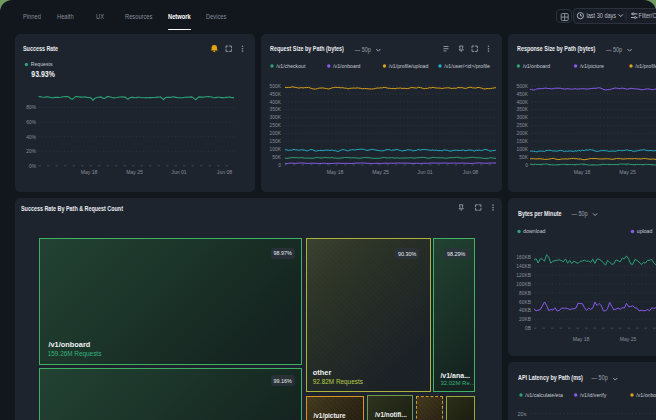 The image size is (656, 420). I want to click on svg-text: 80KB, so click(525, 294).